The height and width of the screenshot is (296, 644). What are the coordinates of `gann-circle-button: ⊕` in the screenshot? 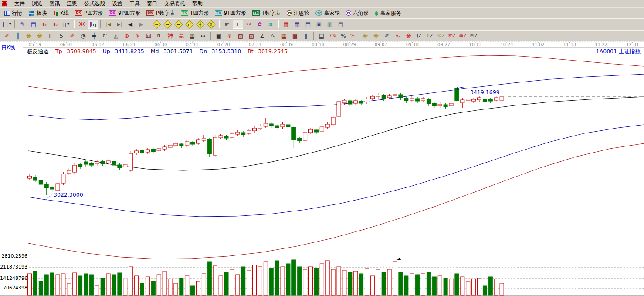 It's located at (127, 36).